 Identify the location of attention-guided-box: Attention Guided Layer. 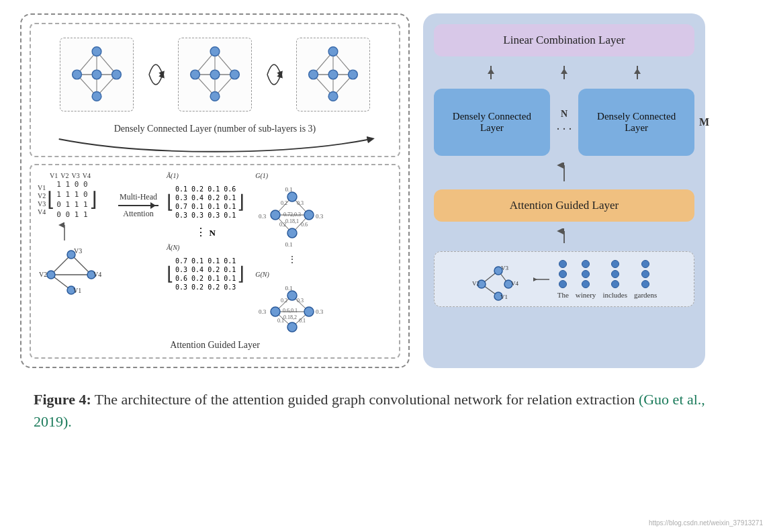
(564, 206).